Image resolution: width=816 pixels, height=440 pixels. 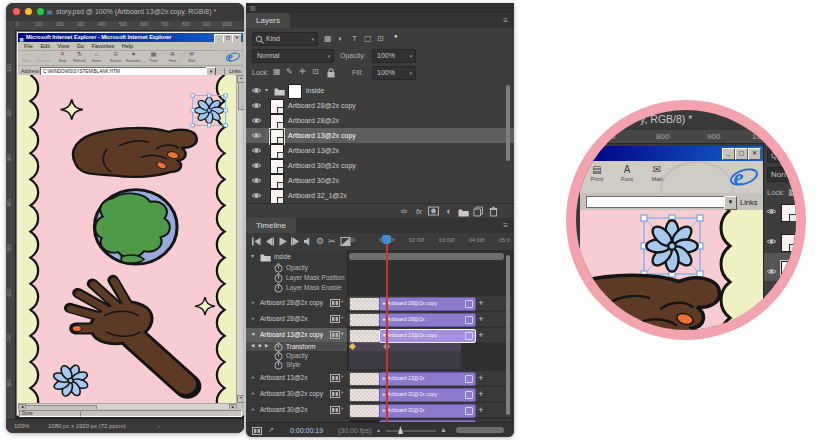 What do you see at coordinates (314, 288) in the screenshot?
I see `group-prop-label: Layer Mask Enable` at bounding box center [314, 288].